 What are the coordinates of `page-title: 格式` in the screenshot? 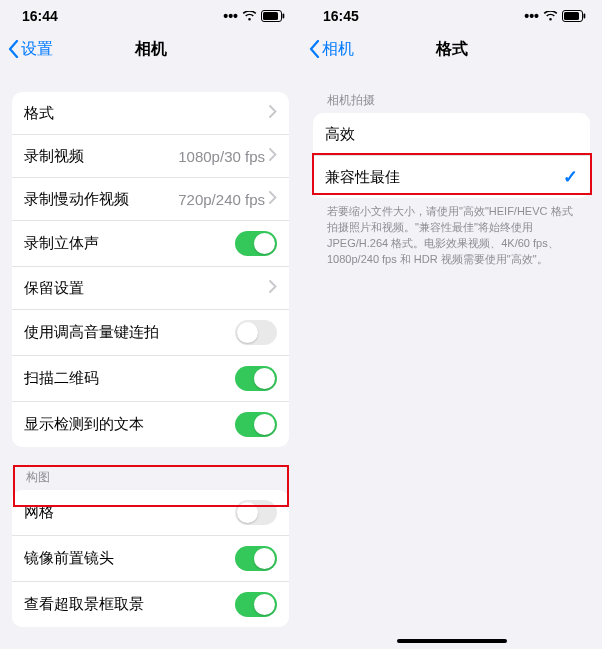 It's located at (452, 50).